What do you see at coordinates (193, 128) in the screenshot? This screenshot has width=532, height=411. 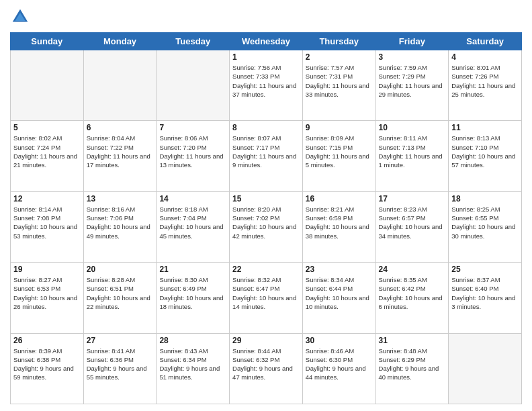 I see `day-number: 7` at bounding box center [193, 128].